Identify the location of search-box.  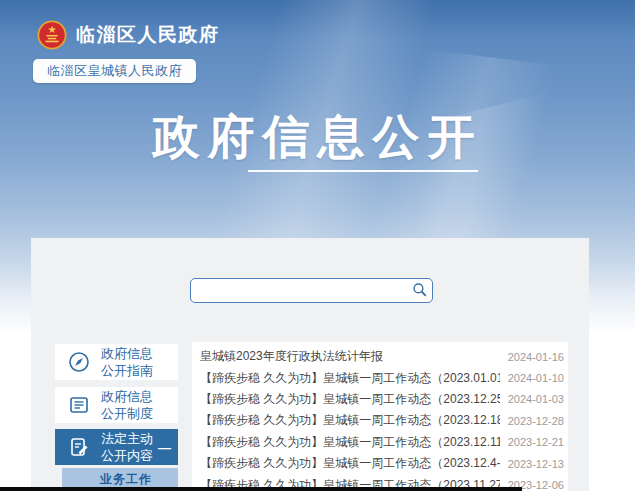
(312, 290).